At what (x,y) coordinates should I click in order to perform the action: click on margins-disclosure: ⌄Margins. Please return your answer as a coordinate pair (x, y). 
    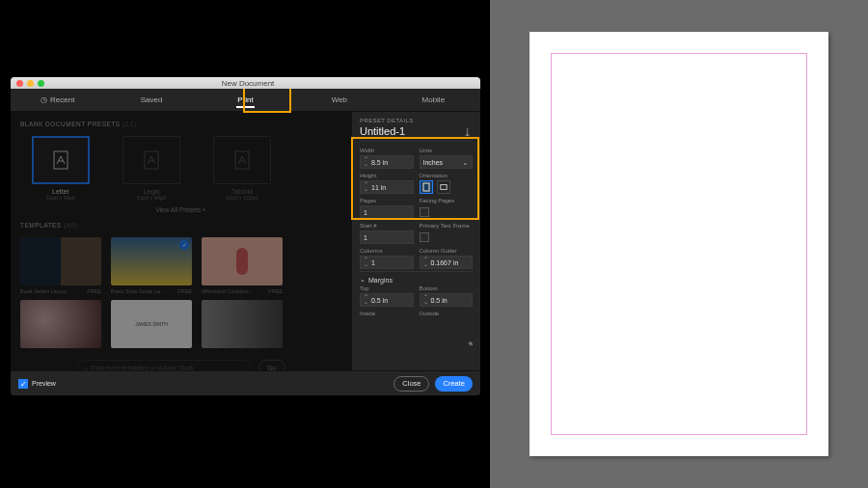
    Looking at the image, I should click on (417, 278).